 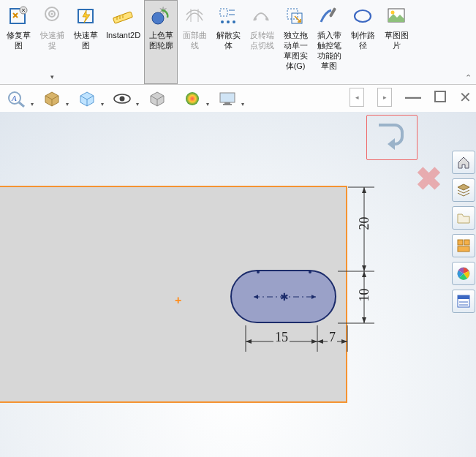 What do you see at coordinates (123, 42) in the screenshot?
I see `instant2d-button: Instant2D` at bounding box center [123, 42].